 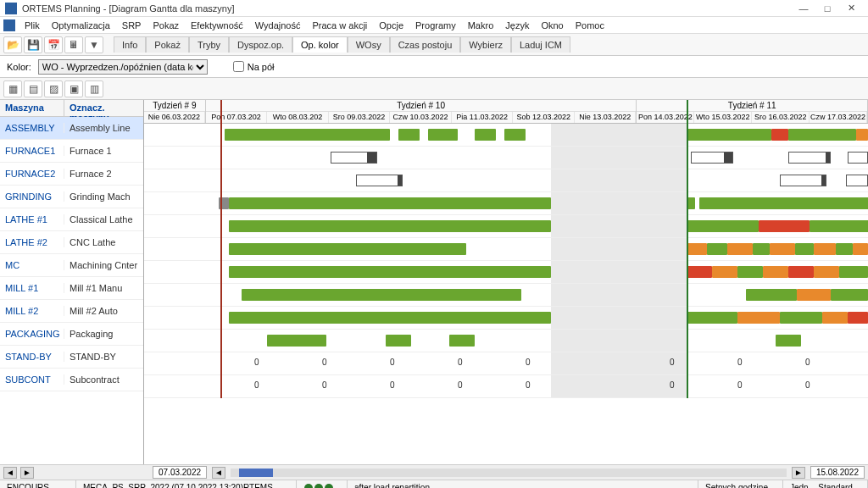 I want to click on machine-row: SUBCONTSubcontract, so click(x=71, y=380).